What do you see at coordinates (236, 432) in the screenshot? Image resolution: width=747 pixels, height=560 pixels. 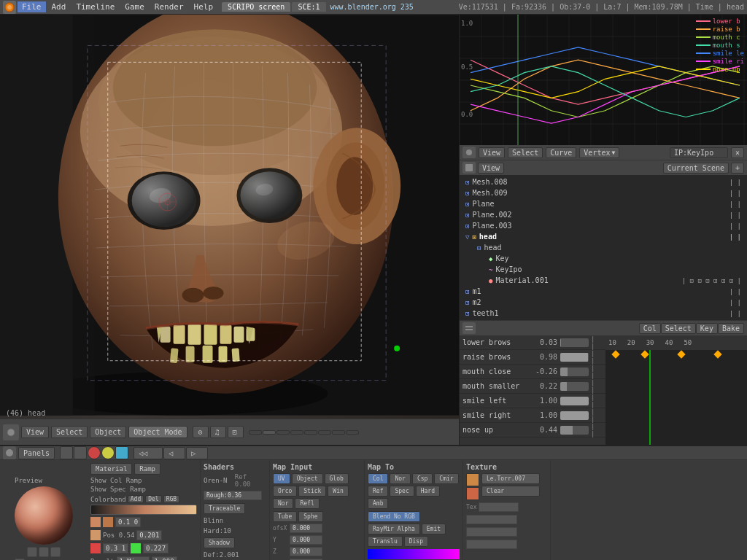 I see `vp-icon-btn-3: ⊡` at bounding box center [236, 432].